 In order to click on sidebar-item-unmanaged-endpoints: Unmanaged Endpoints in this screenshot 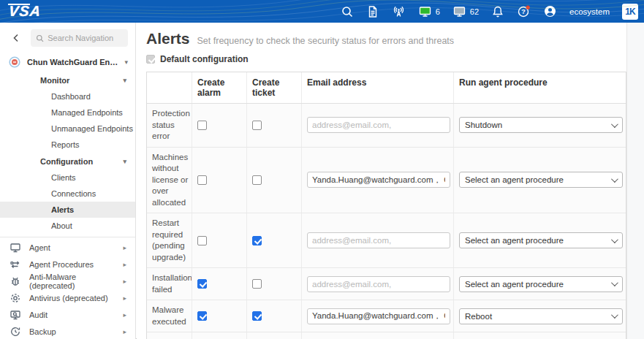, I will do `click(67, 129)`.